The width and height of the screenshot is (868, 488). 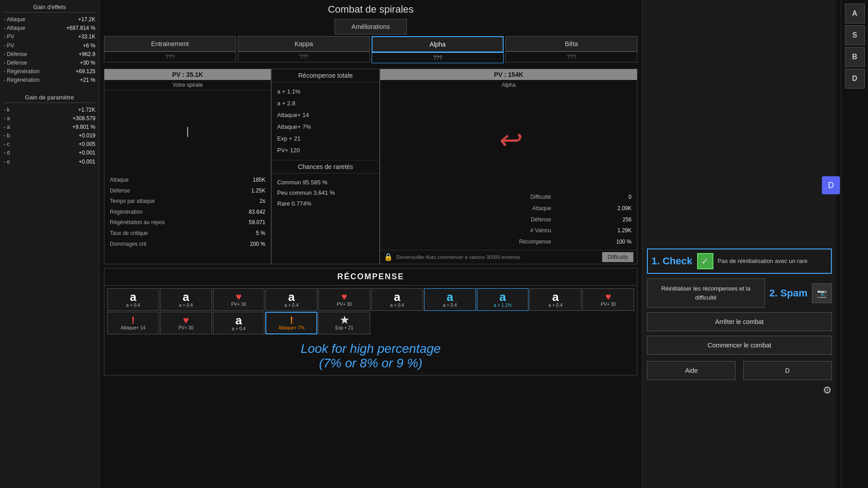 What do you see at coordinates (855, 35) in the screenshot?
I see `far-right-s-btn: S` at bounding box center [855, 35].